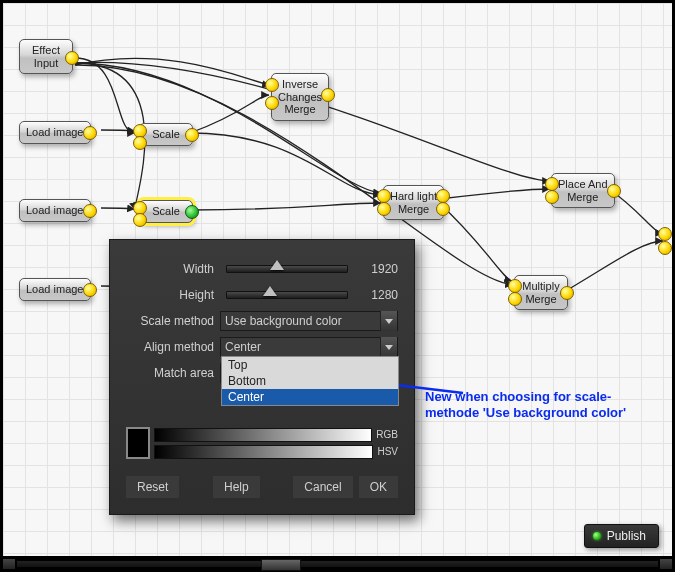 The image size is (675, 572). What do you see at coordinates (46, 56) in the screenshot?
I see `node-label: Effect Input` at bounding box center [46, 56].